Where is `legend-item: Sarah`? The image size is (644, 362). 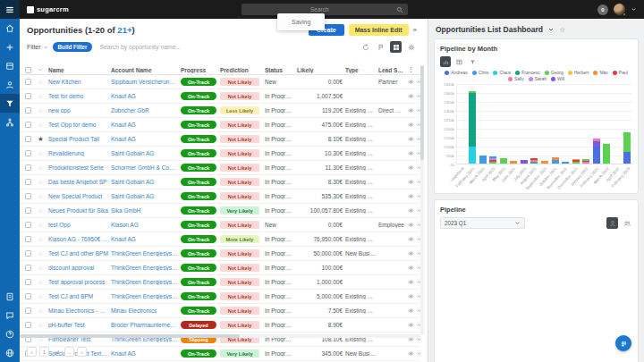 legend-item: Sarah is located at coordinates (538, 79).